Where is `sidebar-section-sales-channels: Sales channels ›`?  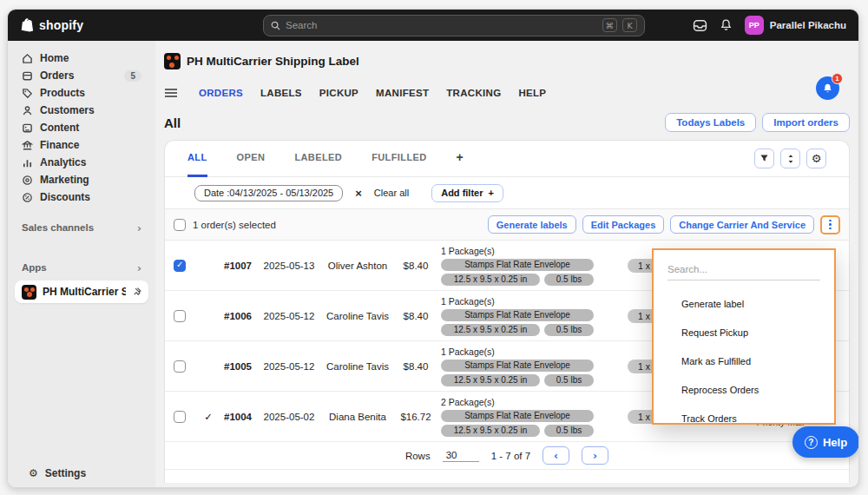 sidebar-section-sales-channels: Sales channels › is located at coordinates (82, 228).